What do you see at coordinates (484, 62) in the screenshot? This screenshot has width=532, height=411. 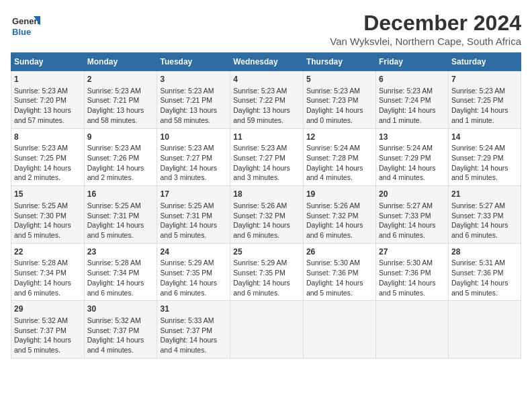 I see `col-saturday: Saturday` at bounding box center [484, 62].